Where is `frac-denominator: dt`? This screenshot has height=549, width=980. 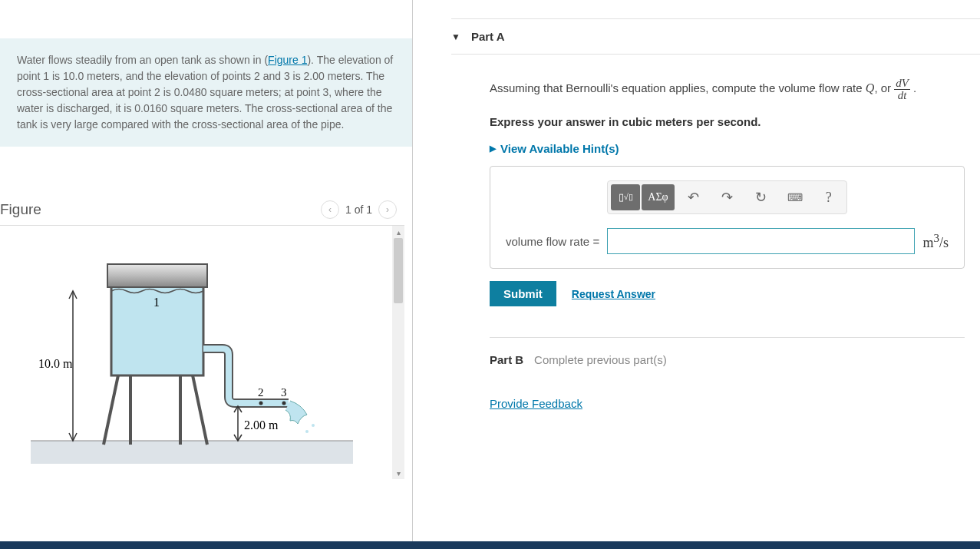 frac-denominator: dt is located at coordinates (902, 95).